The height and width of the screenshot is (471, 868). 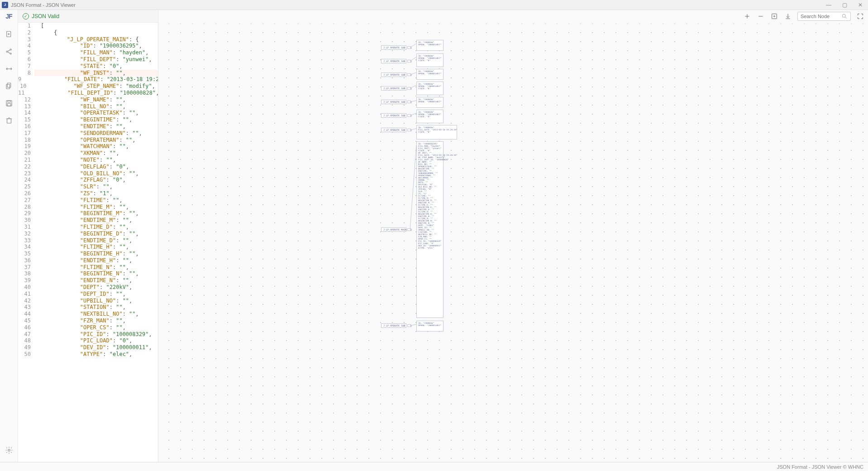 What do you see at coordinates (88, 194) in the screenshot?
I see `code-line: 26 "ZS": "1",` at bounding box center [88, 194].